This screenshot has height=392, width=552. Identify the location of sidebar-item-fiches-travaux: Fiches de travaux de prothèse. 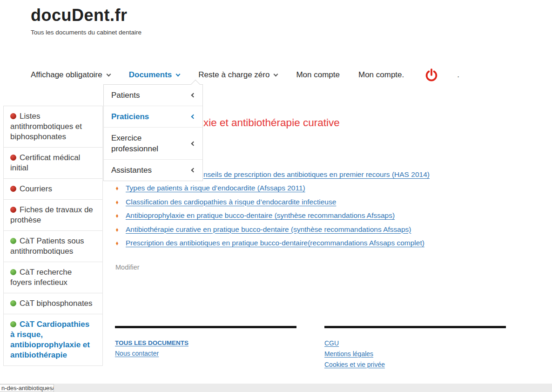
(53, 215).